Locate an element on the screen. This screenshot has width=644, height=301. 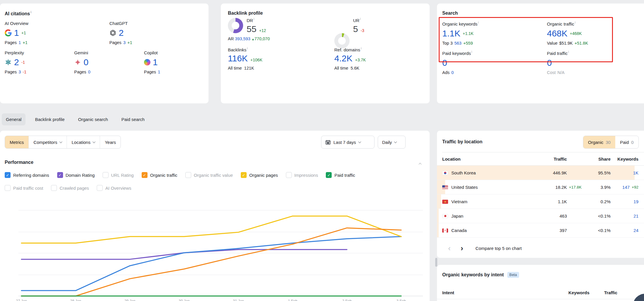
checkbox-organic-pages: ✓Organic pages is located at coordinates (259, 175).